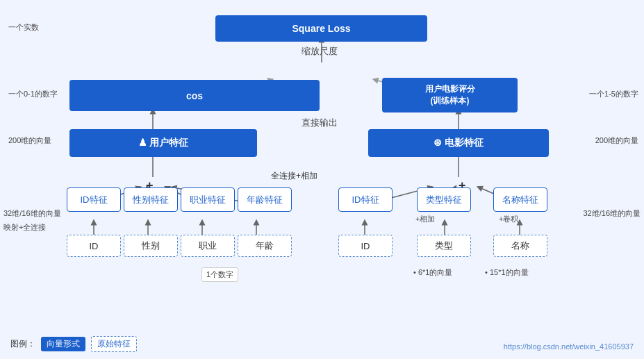  What do you see at coordinates (444, 200) in the screenshot?
I see `type-feature-node: 类型特征` at bounding box center [444, 200].